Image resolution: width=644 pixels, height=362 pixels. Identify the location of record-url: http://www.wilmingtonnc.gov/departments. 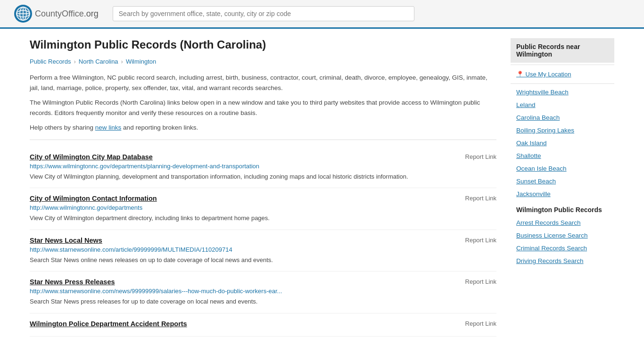
(263, 207).